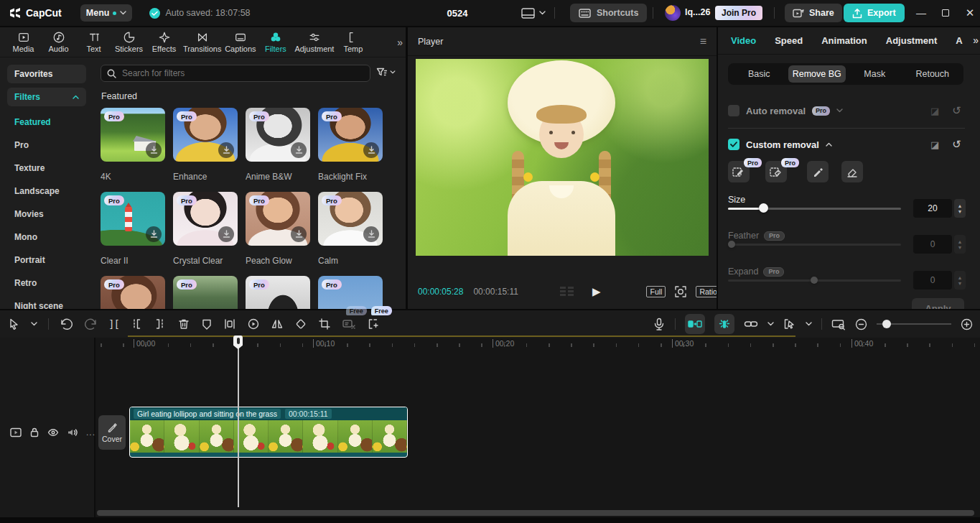  What do you see at coordinates (813, 13) in the screenshot?
I see `share-button: Share` at bounding box center [813, 13].